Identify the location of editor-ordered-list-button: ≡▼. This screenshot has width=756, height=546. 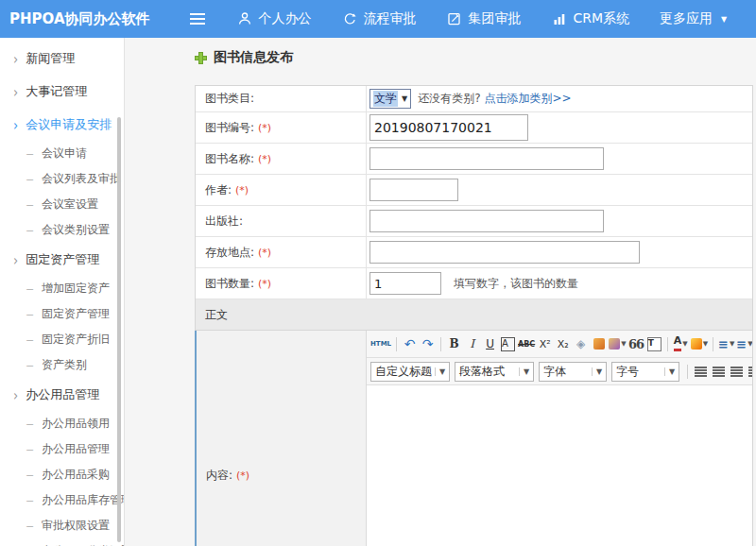
(726, 344).